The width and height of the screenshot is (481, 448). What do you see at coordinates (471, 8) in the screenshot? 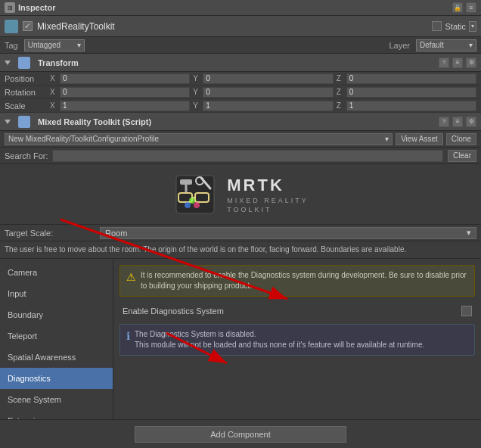
I see `menu-button: ≡` at bounding box center [471, 8].